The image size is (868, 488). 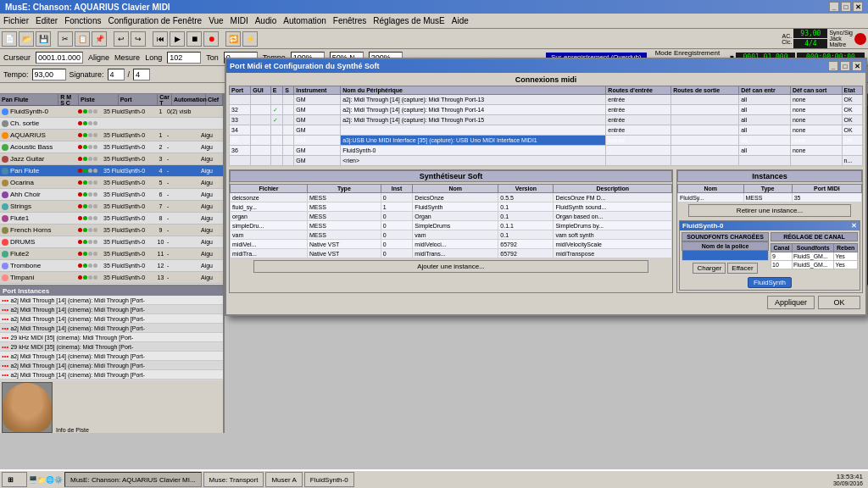 What do you see at coordinates (112, 337) in the screenshot?
I see `port-instance-row: •••29 kHz MIDI [35] (cinema): Midi Throu…` at bounding box center [112, 337].